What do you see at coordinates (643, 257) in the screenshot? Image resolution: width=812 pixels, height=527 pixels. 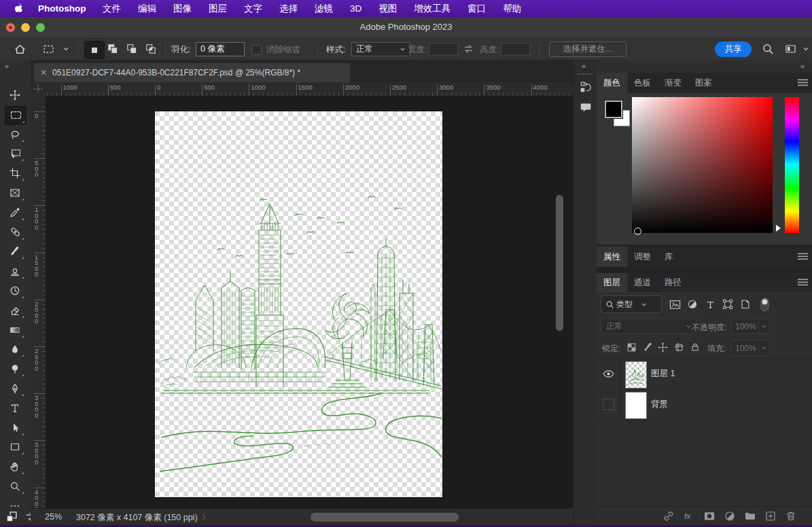 I see `panel-tab-调整: 调整` at bounding box center [643, 257].